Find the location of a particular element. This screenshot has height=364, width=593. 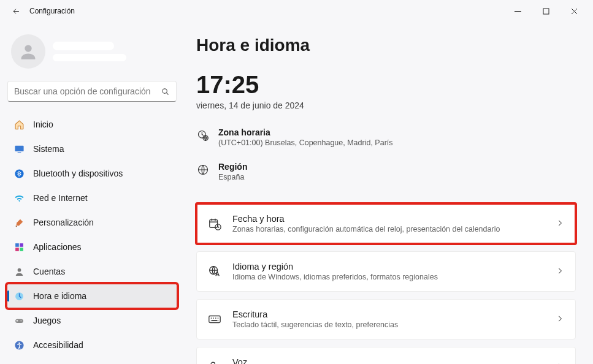

search-input is located at coordinates (87, 91).